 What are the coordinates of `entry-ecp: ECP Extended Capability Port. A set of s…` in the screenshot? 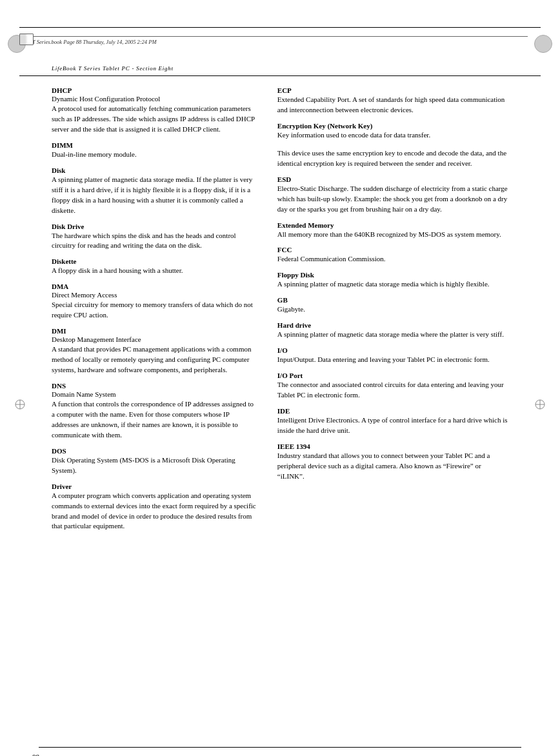 It's located at (393, 101).